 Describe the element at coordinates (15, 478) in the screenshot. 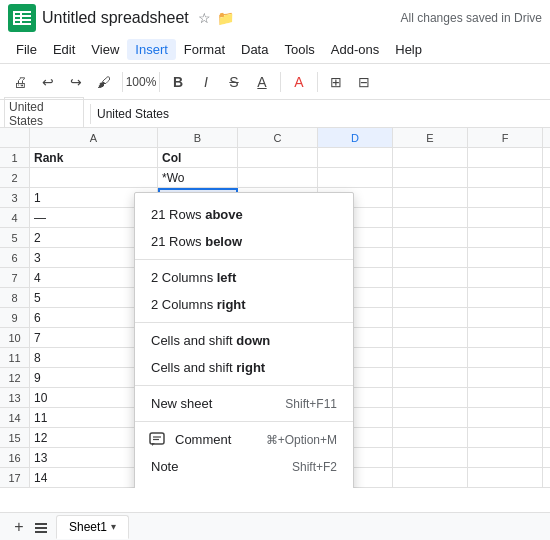

I see `row-num-17: 17` at that location.